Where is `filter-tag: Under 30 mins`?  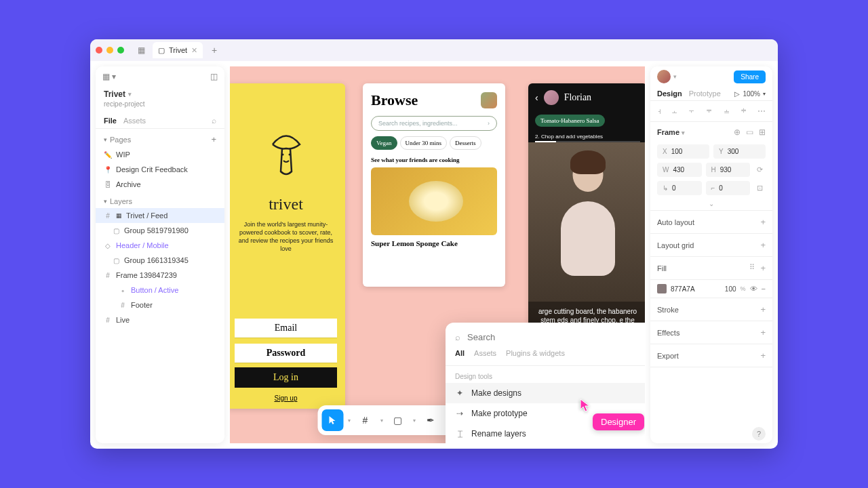 filter-tag: Under 30 mins is located at coordinates (424, 143).